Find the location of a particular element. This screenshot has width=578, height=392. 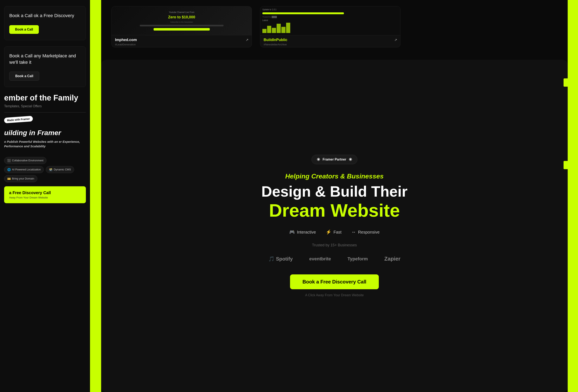

feature-tag-cms: 🗃️ Dynamic CMS is located at coordinates (60, 170).